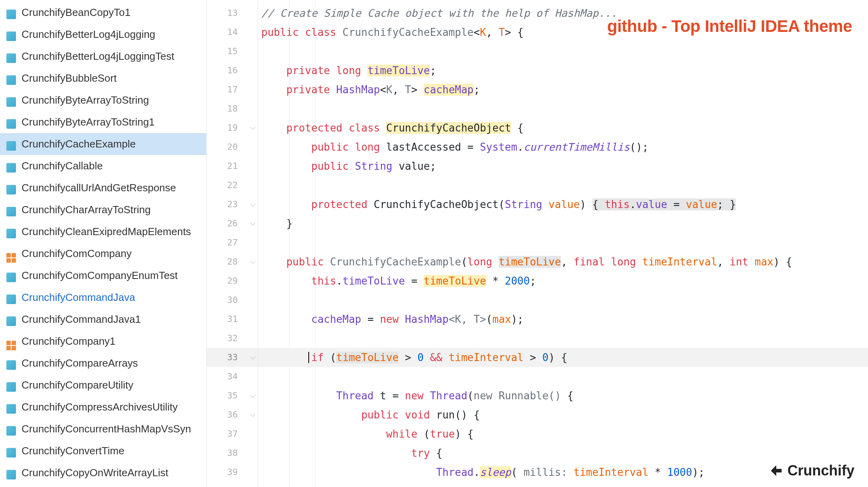  What do you see at coordinates (100, 407) in the screenshot?
I see `tree-item-label: CrunchifyCompressArchivesUtility` at bounding box center [100, 407].